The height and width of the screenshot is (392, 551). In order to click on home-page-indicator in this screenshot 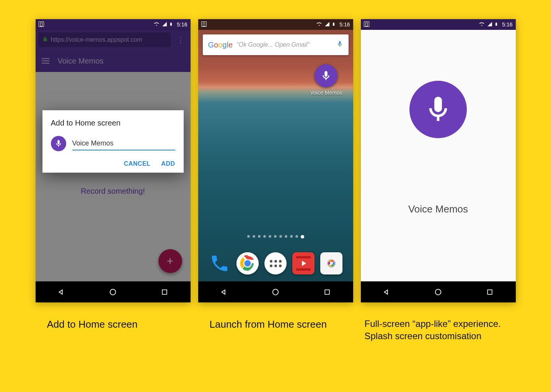, I will do `click(276, 237)`.